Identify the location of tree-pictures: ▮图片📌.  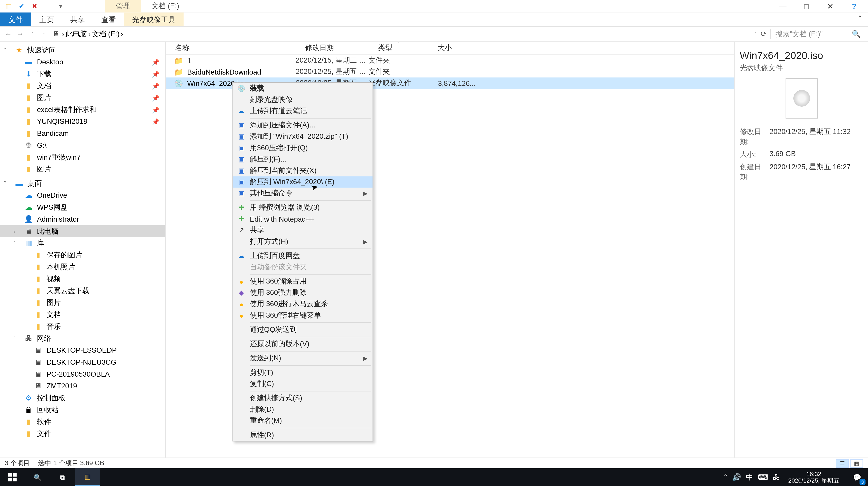
(83, 98).